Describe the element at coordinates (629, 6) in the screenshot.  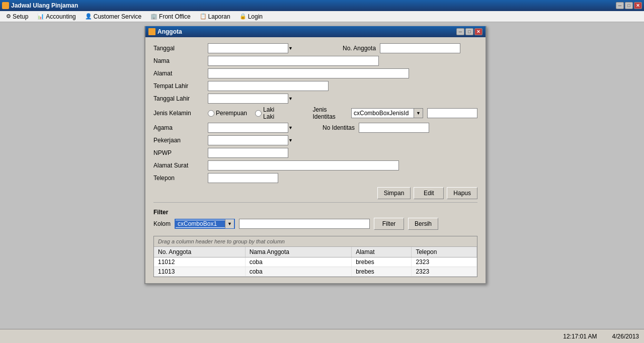
I see `title-controls: ─ □ ✕` at that location.